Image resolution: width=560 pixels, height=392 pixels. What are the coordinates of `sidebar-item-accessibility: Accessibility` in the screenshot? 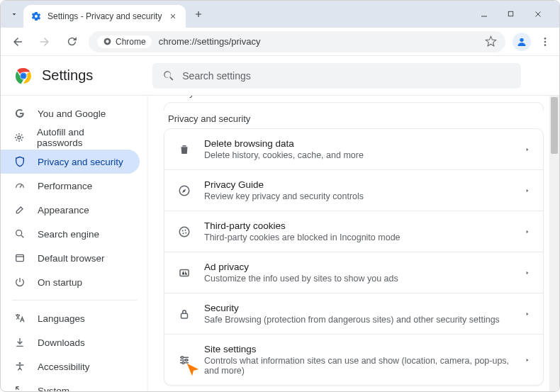 It's located at (70, 366).